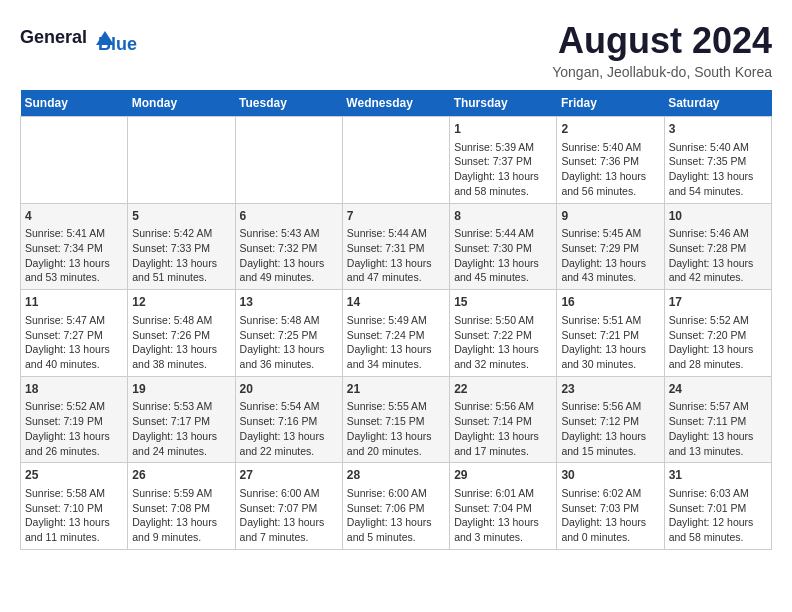 The height and width of the screenshot is (612, 792). What do you see at coordinates (718, 508) in the screenshot?
I see `cell-content-line: Sunset: 7:01 PM` at bounding box center [718, 508].